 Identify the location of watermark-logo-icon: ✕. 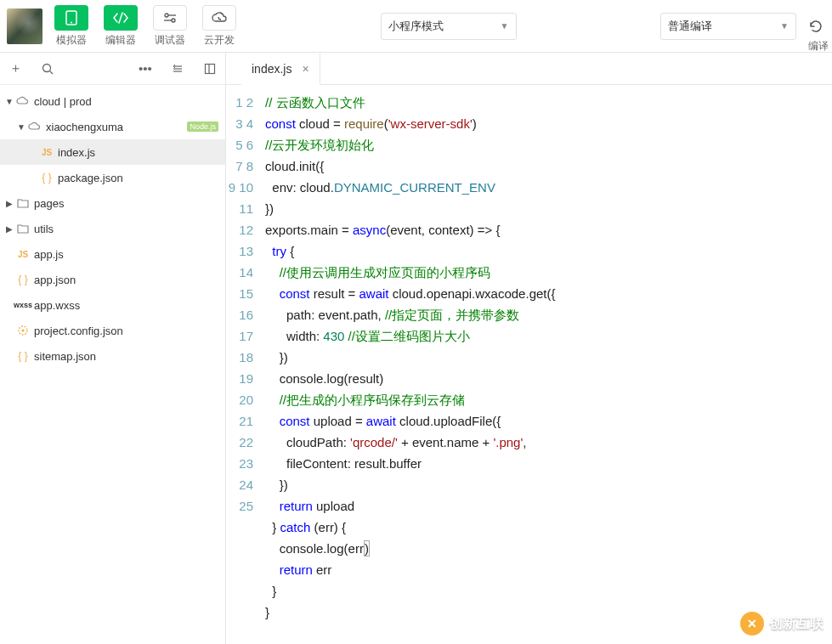
(752, 624).